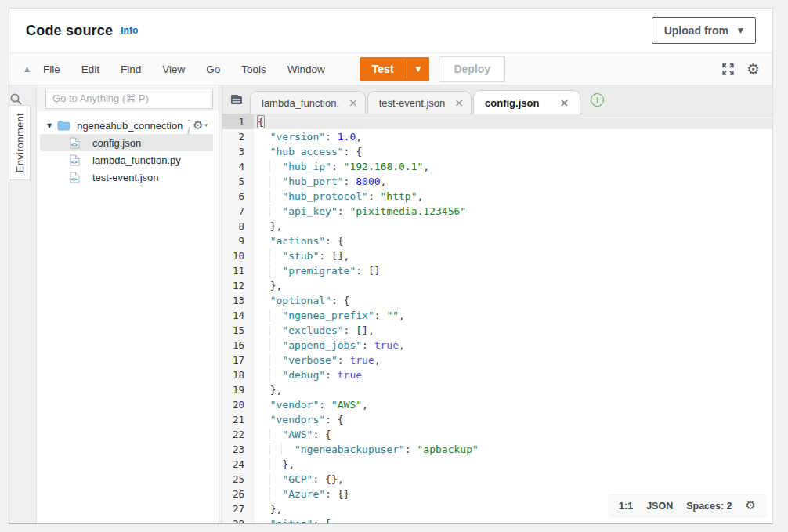  What do you see at coordinates (52, 69) in the screenshot?
I see `menu-item-file: File` at bounding box center [52, 69].